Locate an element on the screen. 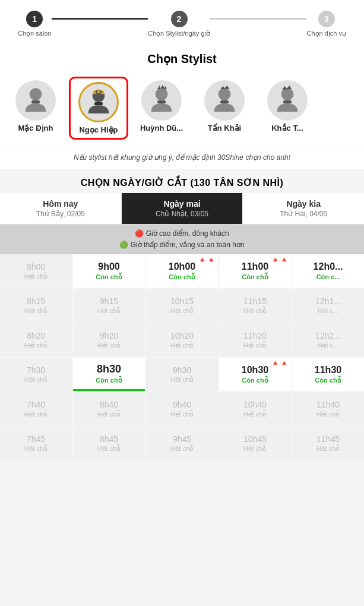 Image resolution: width=364 pixels, height=606 pixels. time-value: 12h0... is located at coordinates (328, 267).